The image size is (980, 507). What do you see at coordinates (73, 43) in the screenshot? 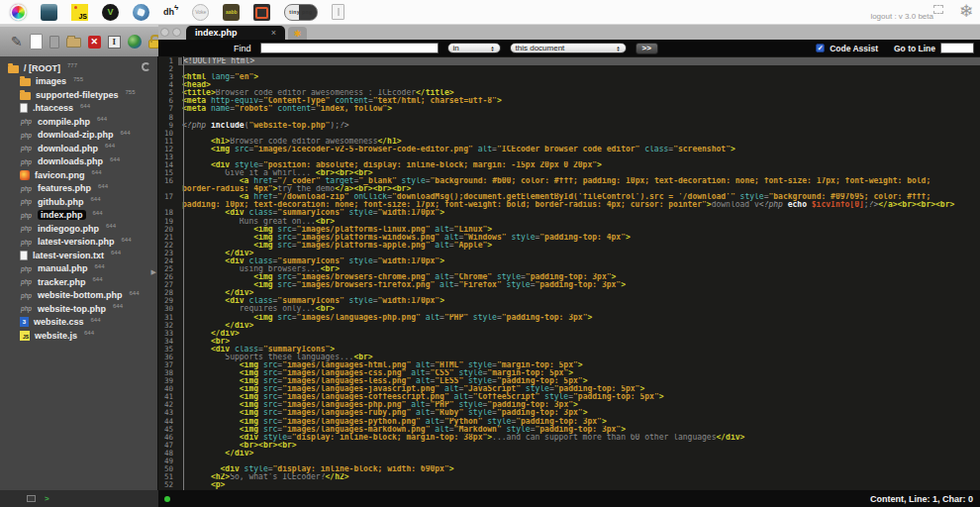
I see `folder-icon` at bounding box center [73, 43].